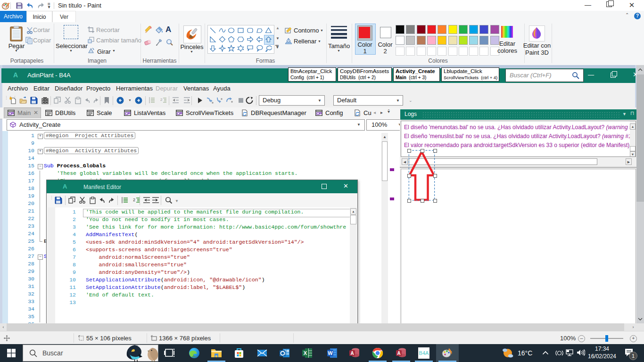 Image resolution: width=644 pixels, height=362 pixels. What do you see at coordinates (424, 353) in the screenshot?
I see `svg-text: B4A` at bounding box center [424, 353].